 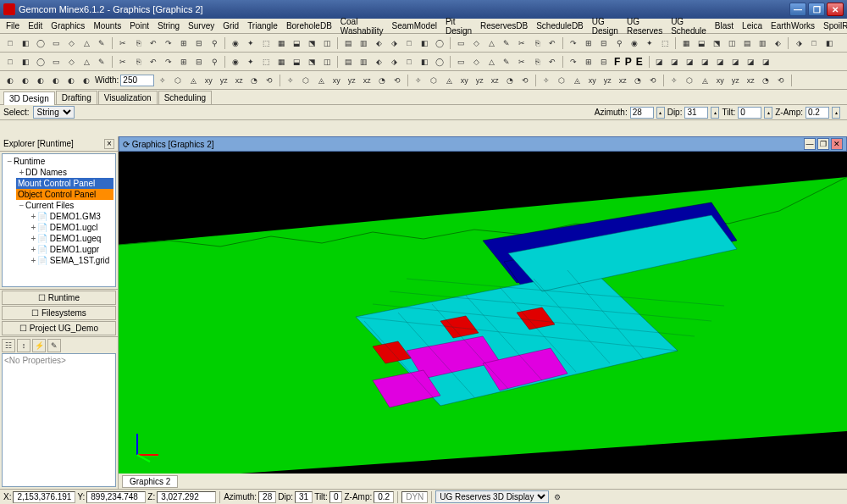 I want to click on tree-node-object-control: Object Control Panel, so click(x=64, y=195).